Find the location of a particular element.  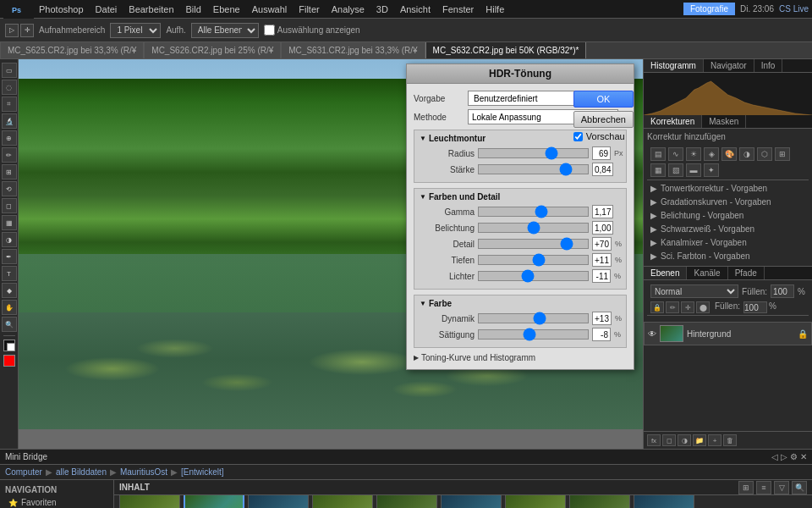

menu-bild: Bild is located at coordinates (194, 9).